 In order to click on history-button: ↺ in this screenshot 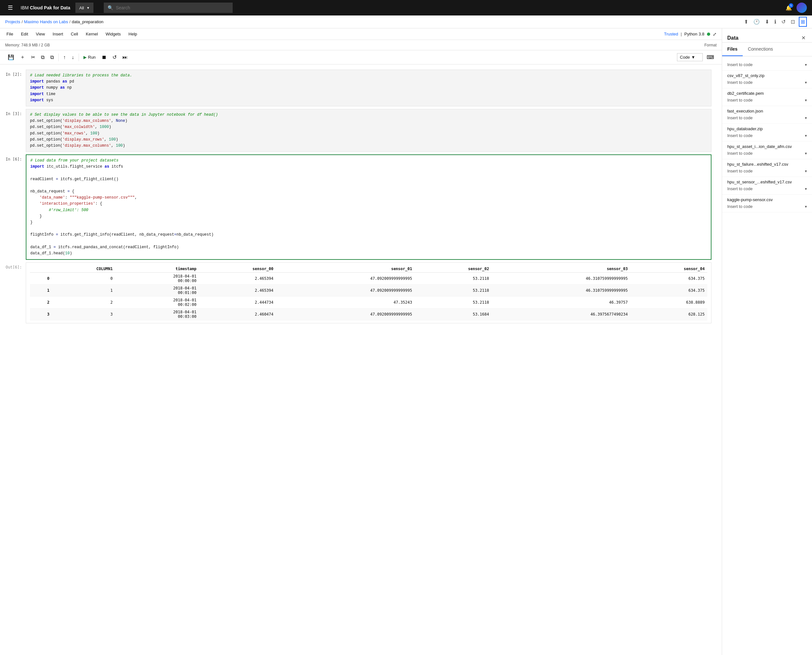, I will do `click(783, 22)`.